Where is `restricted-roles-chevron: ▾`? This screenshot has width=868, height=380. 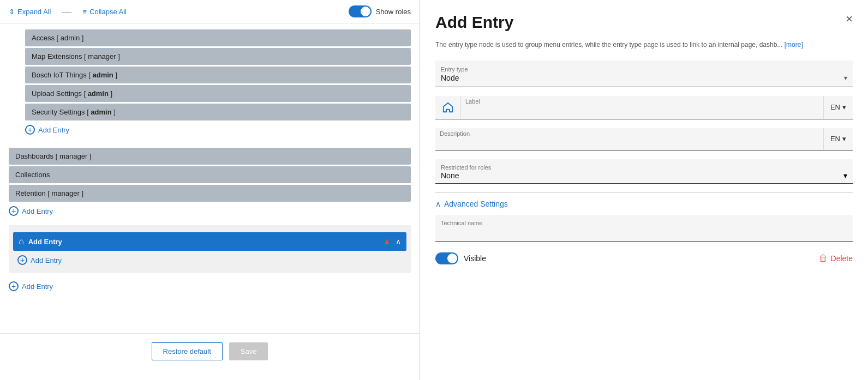
restricted-roles-chevron: ▾ is located at coordinates (846, 176).